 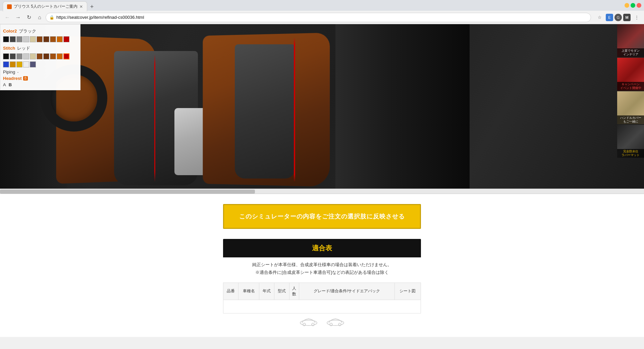 I want to click on right-seat-center-panel, so click(x=265, y=111).